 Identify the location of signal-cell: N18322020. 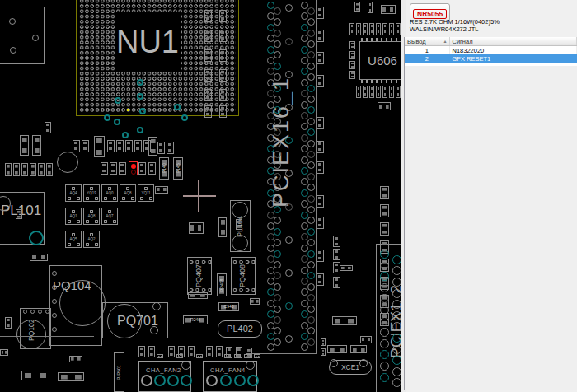
(513, 51).